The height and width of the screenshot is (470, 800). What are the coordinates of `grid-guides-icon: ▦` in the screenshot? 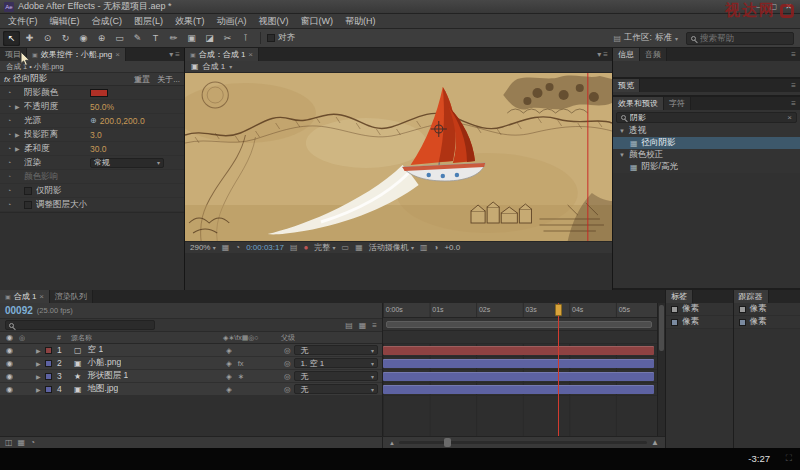 It's located at (226, 248).